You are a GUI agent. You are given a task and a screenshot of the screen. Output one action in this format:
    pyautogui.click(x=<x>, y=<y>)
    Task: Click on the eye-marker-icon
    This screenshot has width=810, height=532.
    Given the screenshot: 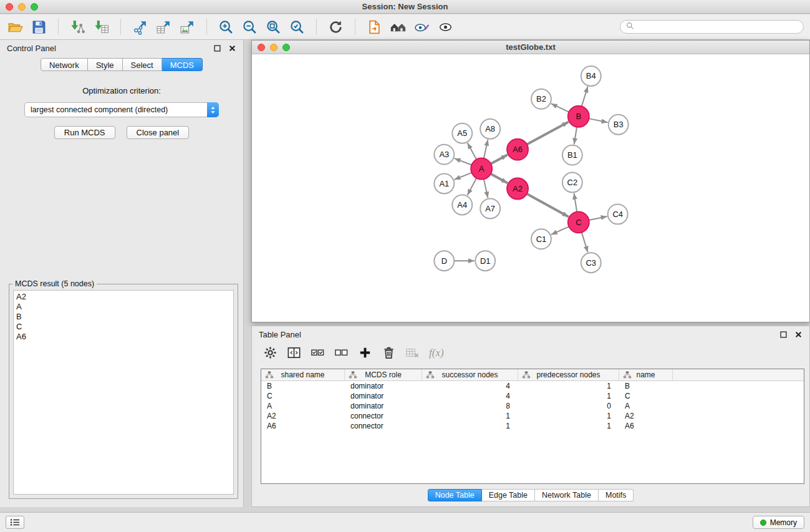 What is the action you would take?
    pyautogui.click(x=422, y=27)
    